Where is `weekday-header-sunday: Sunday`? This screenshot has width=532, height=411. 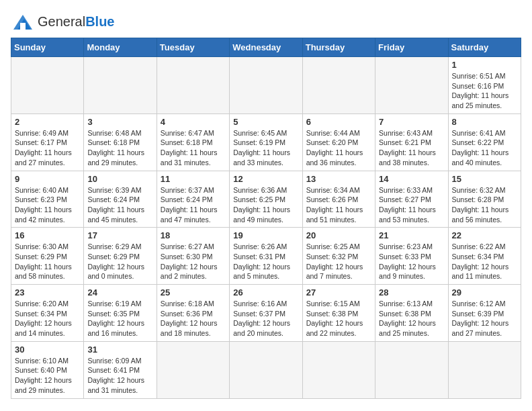 weekday-header-sunday: Sunday is located at coordinates (48, 48).